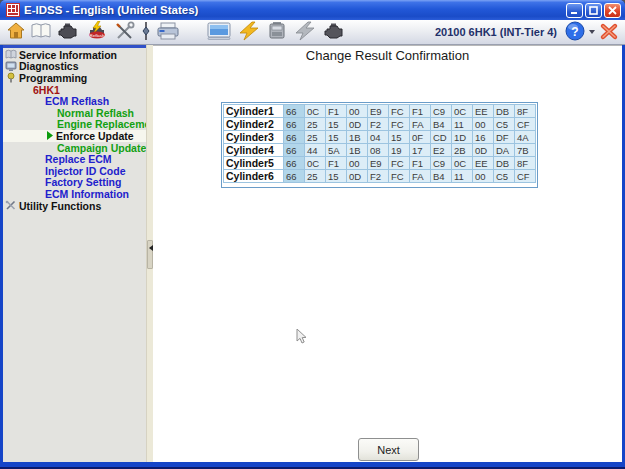 The height and width of the screenshot is (469, 625). Describe the element at coordinates (442, 124) in the screenshot. I see `hex-value-cell: B4` at that location.